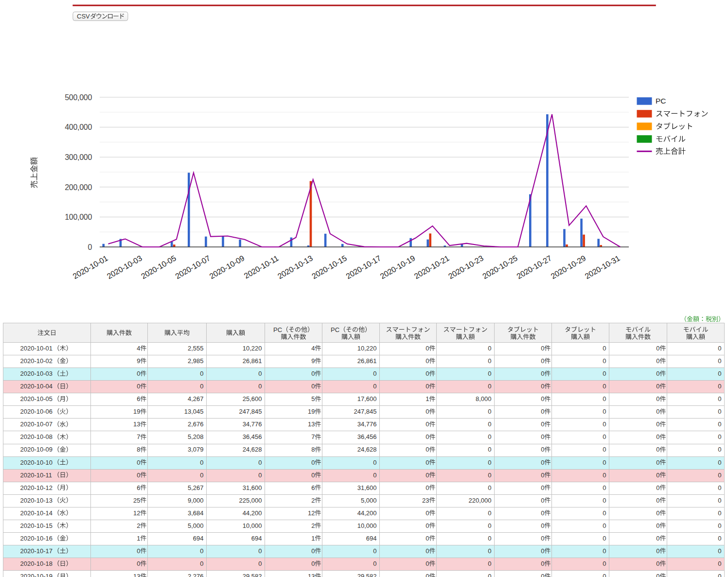  Describe the element at coordinates (37, 361) in the screenshot. I see `svg-text: 2020-10-02` at that location.